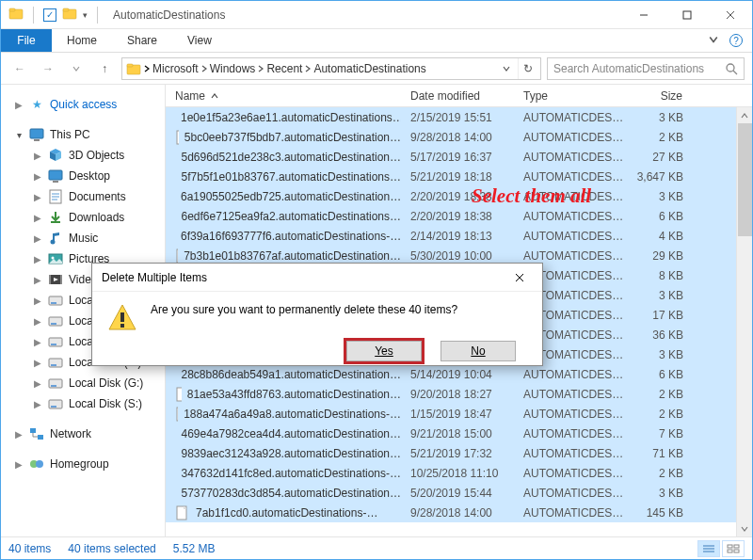 The width and height of the screenshot is (753, 560). What do you see at coordinates (745, 180) in the screenshot?
I see `scroll-thumb` at bounding box center [745, 180].